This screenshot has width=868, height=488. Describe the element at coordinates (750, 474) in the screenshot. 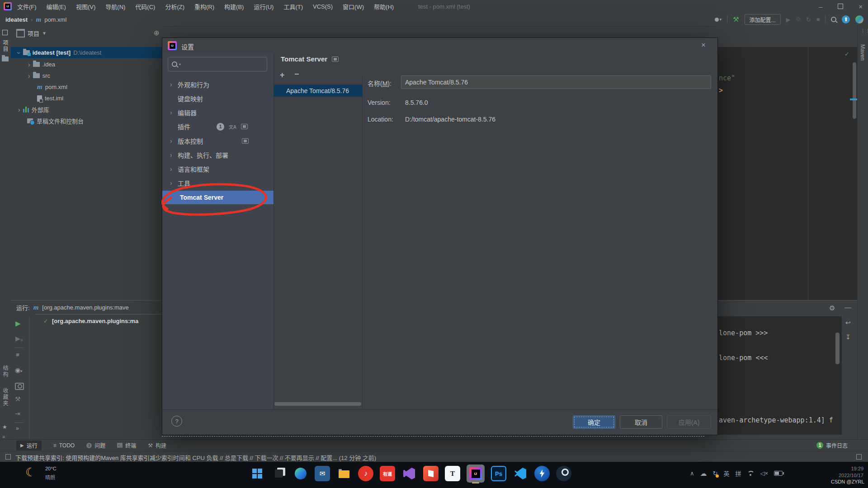

I see `wifi-icon` at that location.